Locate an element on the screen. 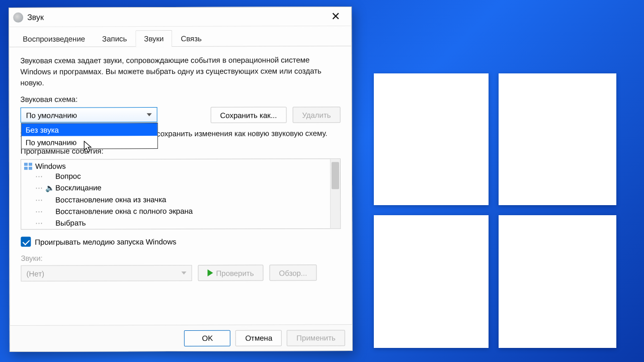  event-item: ⋯Выбрать is located at coordinates (176, 222).